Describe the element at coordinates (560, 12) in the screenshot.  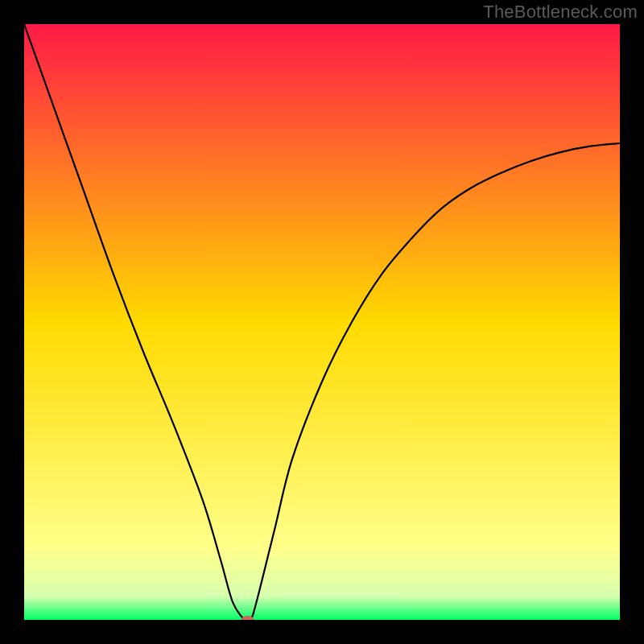
I see `watermark-label: TheBottleneck.com` at that location.